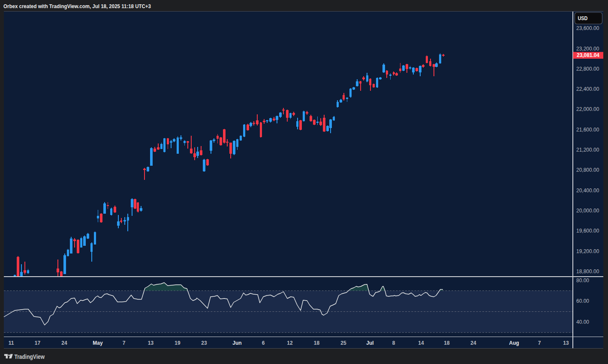  Describe the element at coordinates (204, 343) in the screenshot. I see `svg-text: 23` at that location.